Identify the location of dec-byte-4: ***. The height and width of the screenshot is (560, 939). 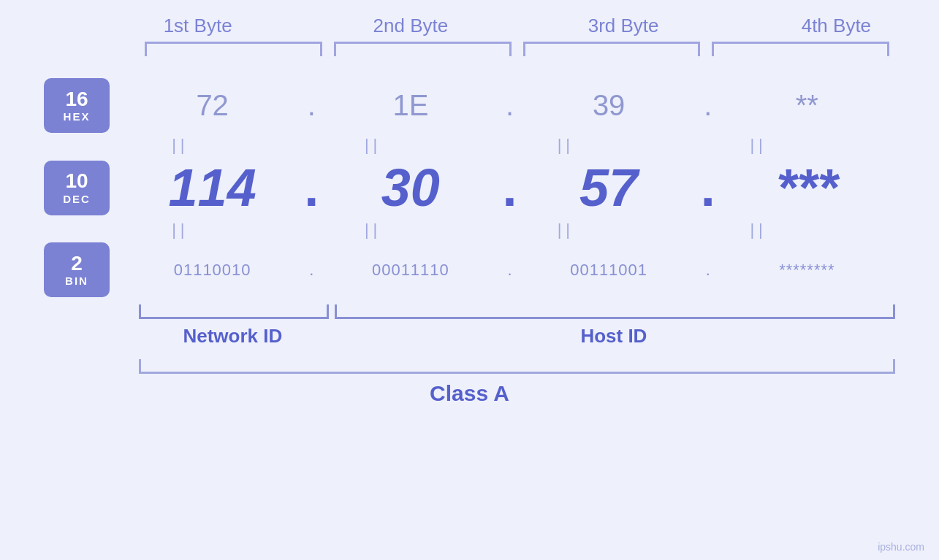
(807, 188).